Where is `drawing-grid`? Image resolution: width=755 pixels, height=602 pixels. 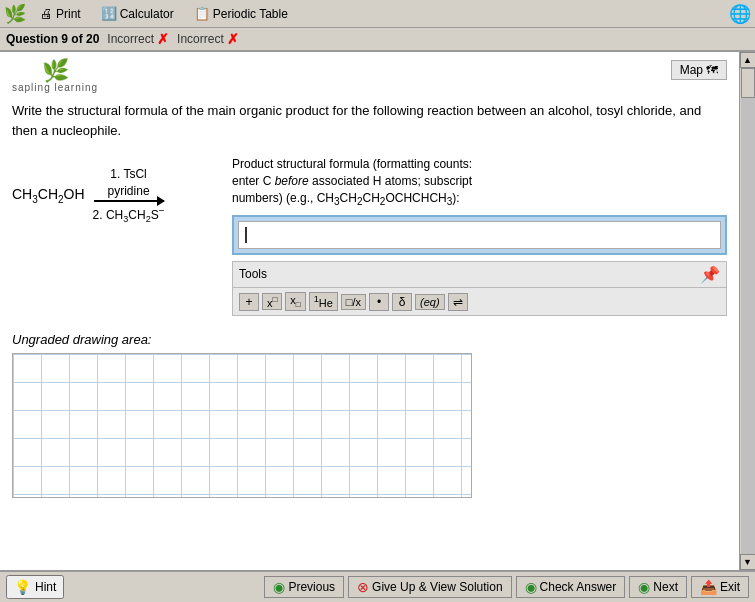 drawing-grid is located at coordinates (242, 426).